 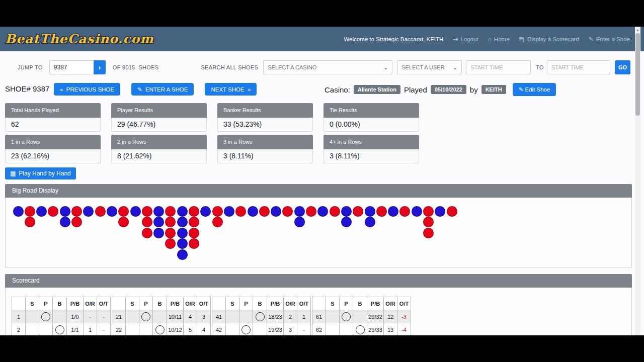 What do you see at coordinates (440, 89) in the screenshot?
I see `casino-info: Casino: Aliante Station Played 05/10/202…` at bounding box center [440, 89].